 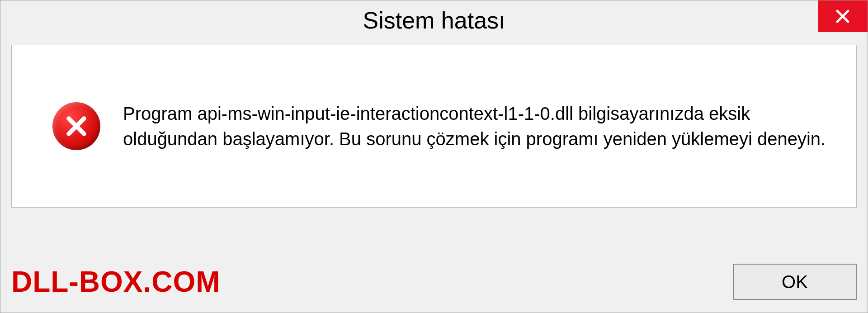 What do you see at coordinates (76, 126) in the screenshot?
I see `error-icon-wrap` at bounding box center [76, 126].